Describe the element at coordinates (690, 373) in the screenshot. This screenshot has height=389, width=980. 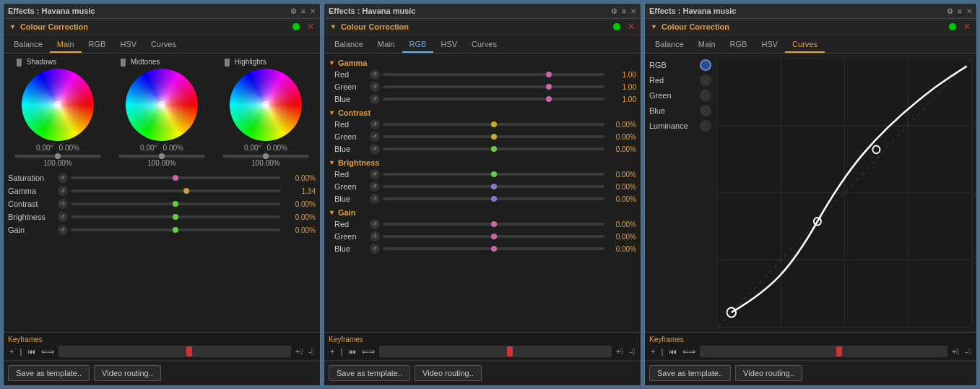
I see `save-template-btn-3: Save as template..` at that location.